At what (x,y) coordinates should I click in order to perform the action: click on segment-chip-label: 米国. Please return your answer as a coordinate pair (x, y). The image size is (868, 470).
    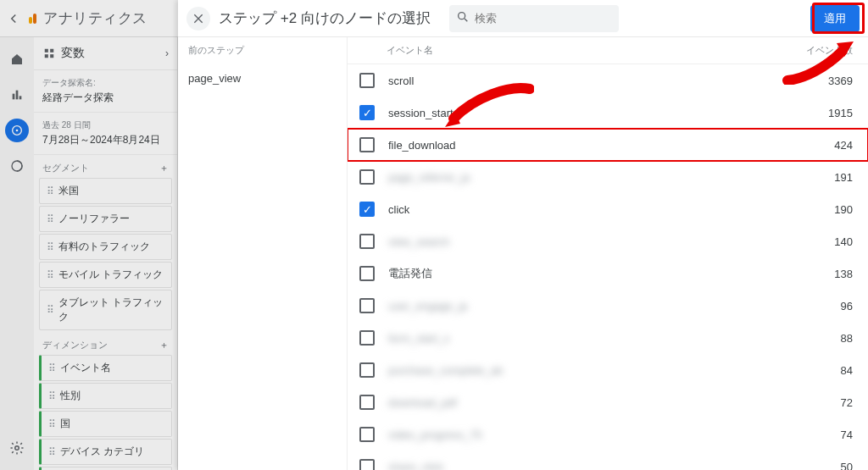
    Looking at the image, I should click on (69, 191).